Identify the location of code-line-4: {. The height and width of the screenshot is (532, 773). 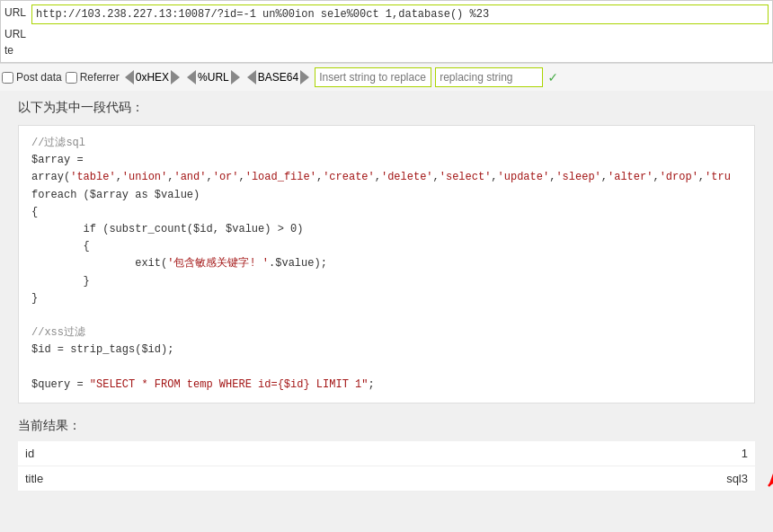
(386, 212).